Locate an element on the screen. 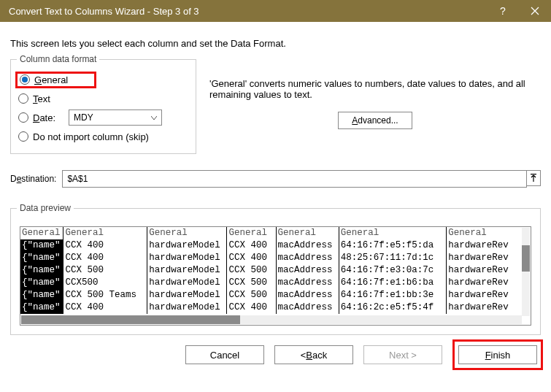 Image resolution: width=551 pixels, height=392 pixels. date-format-value: MDY is located at coordinates (83, 118).